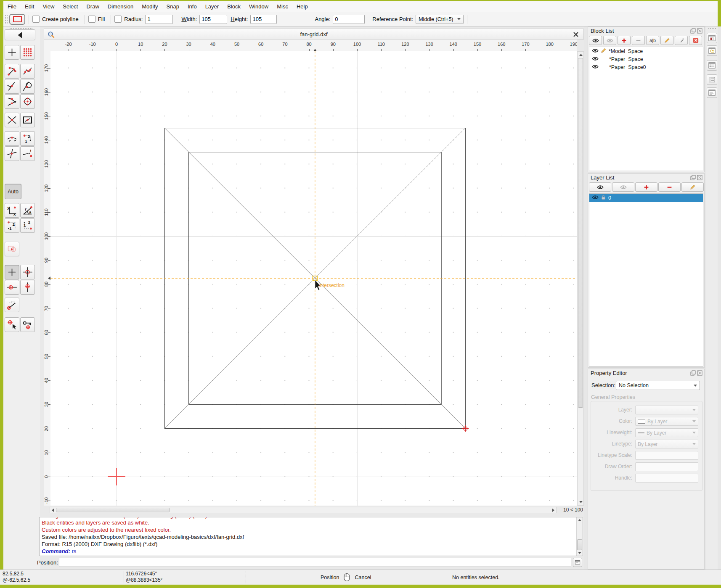 This screenshot has height=588, width=721. What do you see at coordinates (646, 67) in the screenshot?
I see `block-row: *Paper_Space0` at bounding box center [646, 67].